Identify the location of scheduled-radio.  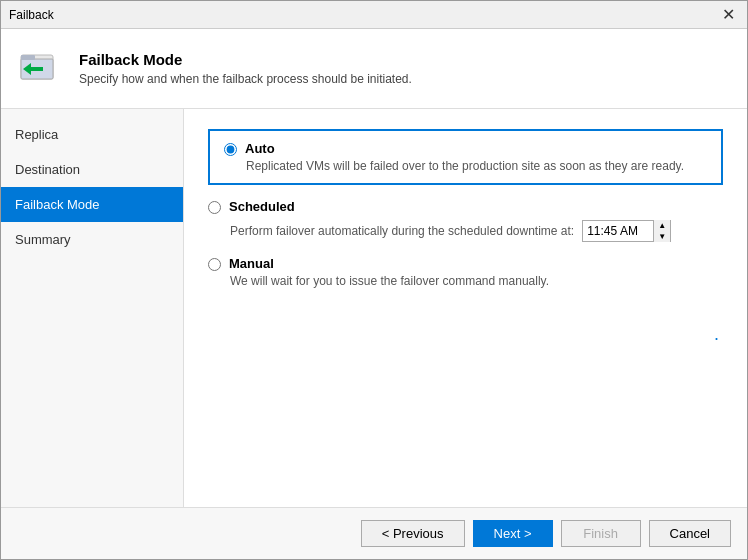
(214, 208).